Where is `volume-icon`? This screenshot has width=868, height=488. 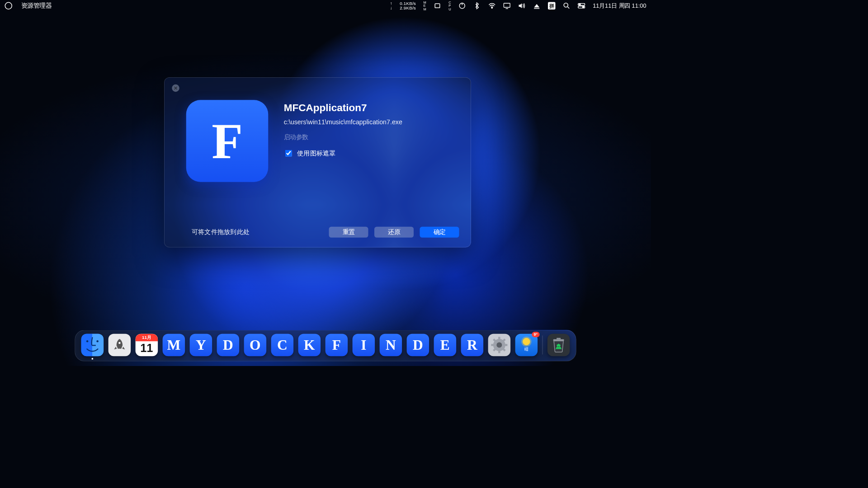
volume-icon is located at coordinates (522, 6).